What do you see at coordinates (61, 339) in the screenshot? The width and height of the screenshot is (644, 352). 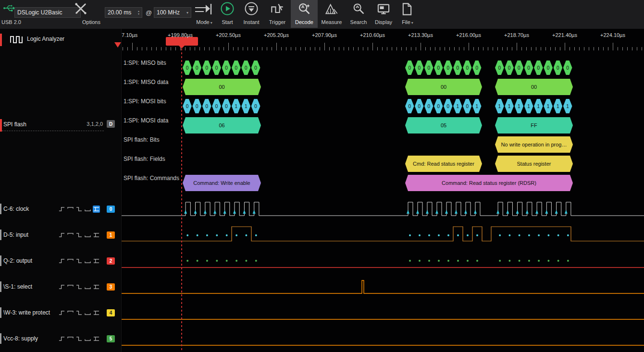 I see `channel-row-supply: Vcc-8: supply 5` at bounding box center [61, 339].